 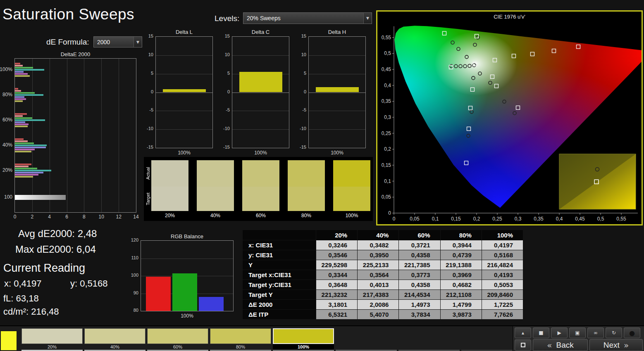 I want to click on patch-label: 100%, so click(x=303, y=347).